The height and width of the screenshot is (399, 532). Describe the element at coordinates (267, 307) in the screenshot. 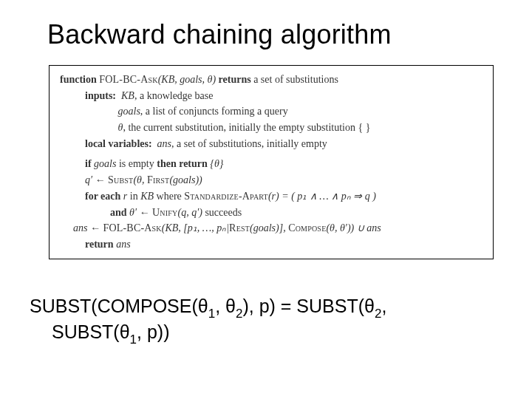

I see `equation-line-1: SUBST(COMPOSE(θ1, θ2), p) = SUBST(θ2,` at that location.